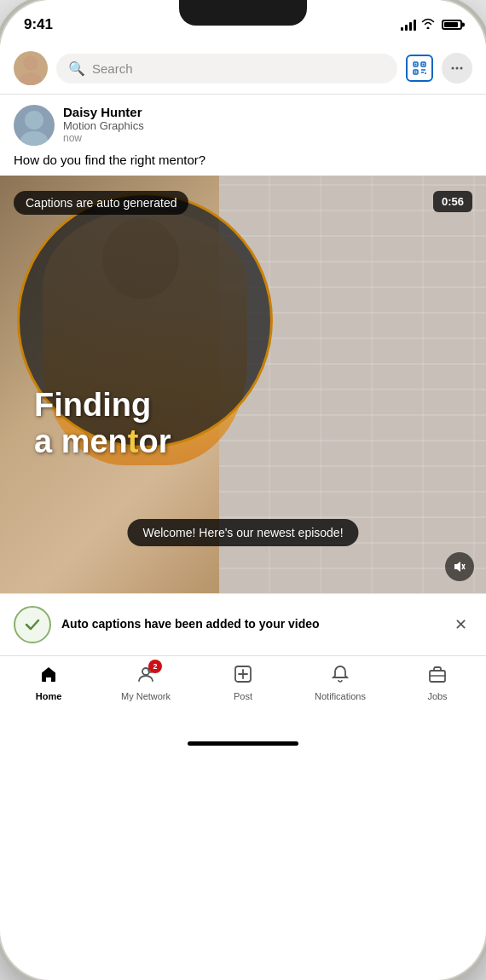 The height and width of the screenshot is (980, 486). What do you see at coordinates (268, 112) in the screenshot?
I see `poster-name: Daisy Hunter` at bounding box center [268, 112].